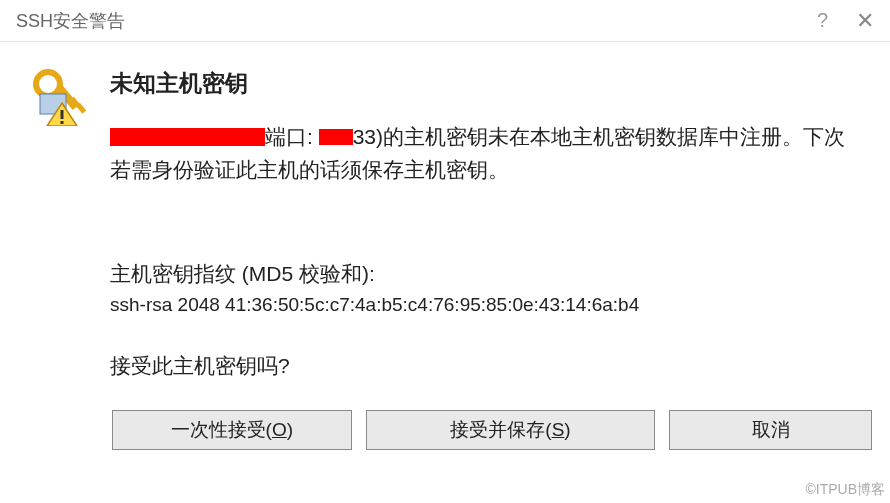  I want to click on port-partial: 33, so click(364, 136).